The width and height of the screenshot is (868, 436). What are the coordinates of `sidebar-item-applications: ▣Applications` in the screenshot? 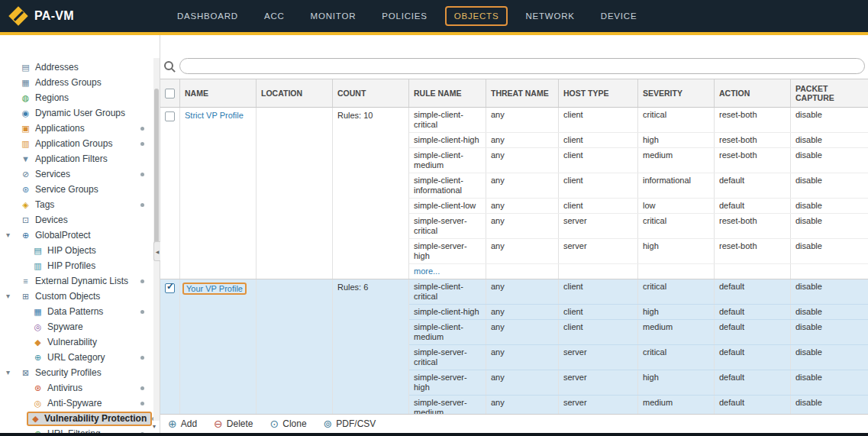 It's located at (79, 128).